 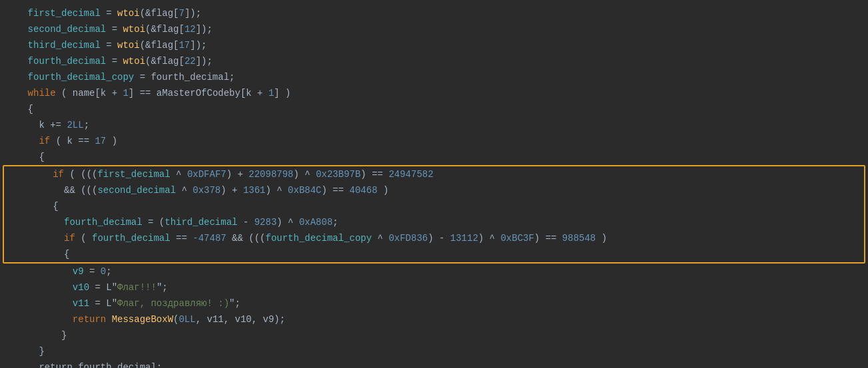 I want to click on after-line-3: v11 = L"Флаг, поздравляю! :)";, so click(x=434, y=303).